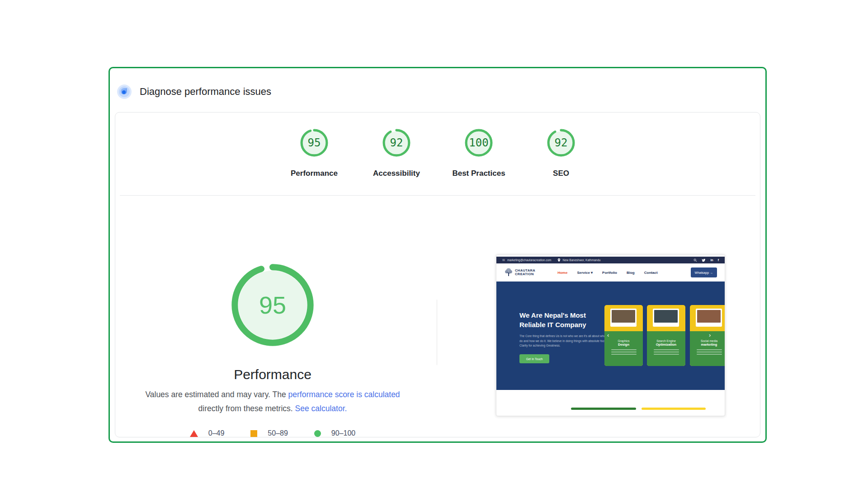  I want to click on gauge: 100, so click(479, 143).